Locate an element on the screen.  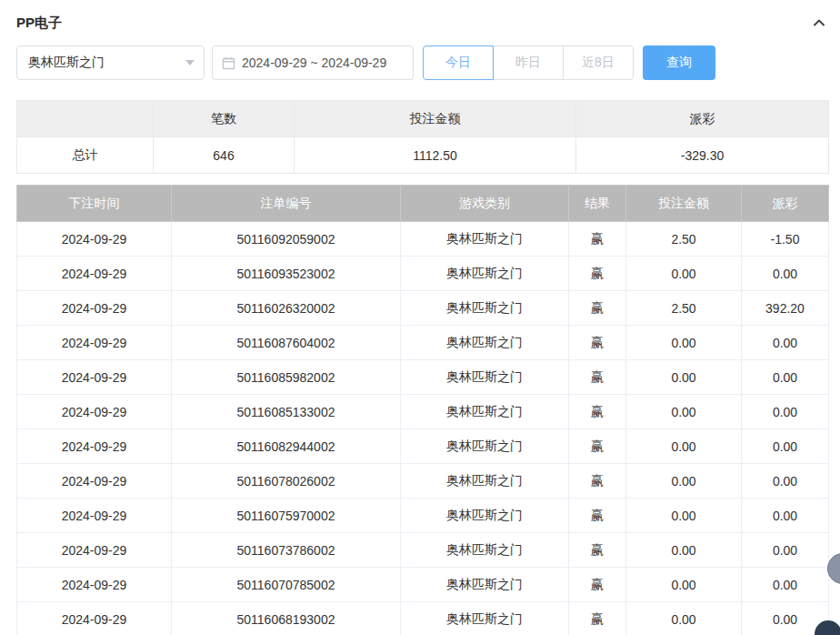
query-button: 查询 is located at coordinates (679, 63).